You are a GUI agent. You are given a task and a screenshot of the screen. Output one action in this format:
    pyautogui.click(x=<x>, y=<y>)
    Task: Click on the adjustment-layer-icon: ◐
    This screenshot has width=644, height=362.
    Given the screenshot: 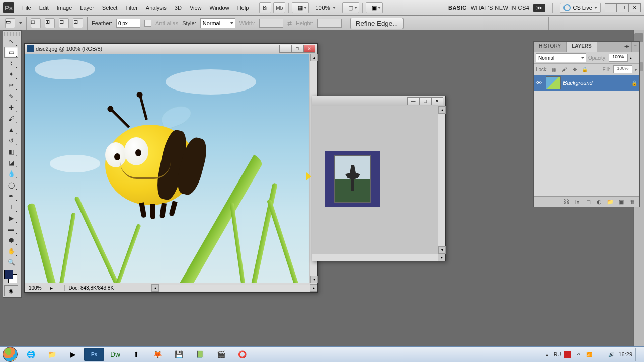 What is the action you would take?
    pyautogui.click(x=599, y=202)
    